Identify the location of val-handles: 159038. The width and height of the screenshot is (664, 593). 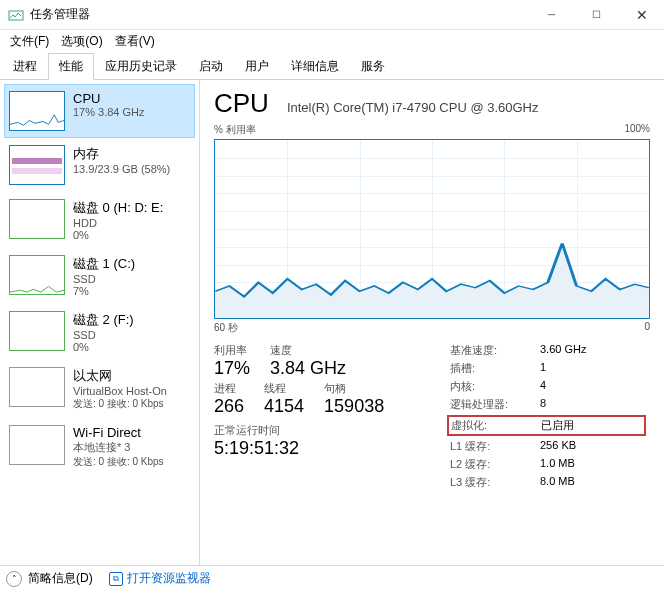
(354, 406).